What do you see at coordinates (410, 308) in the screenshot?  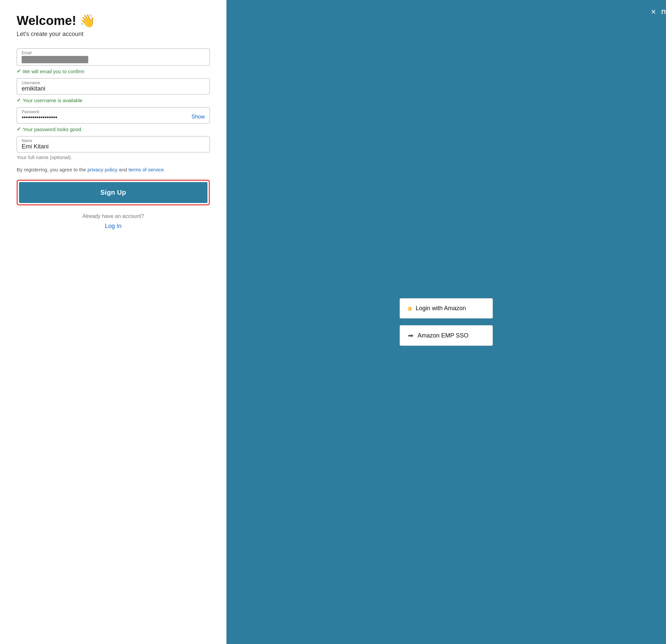 I see `amazon-logo-icon: a` at bounding box center [410, 308].